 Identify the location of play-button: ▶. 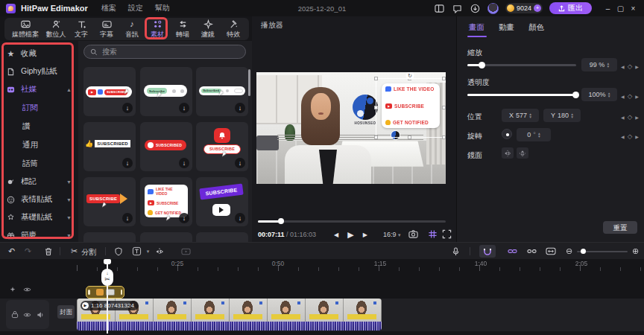
(350, 235).